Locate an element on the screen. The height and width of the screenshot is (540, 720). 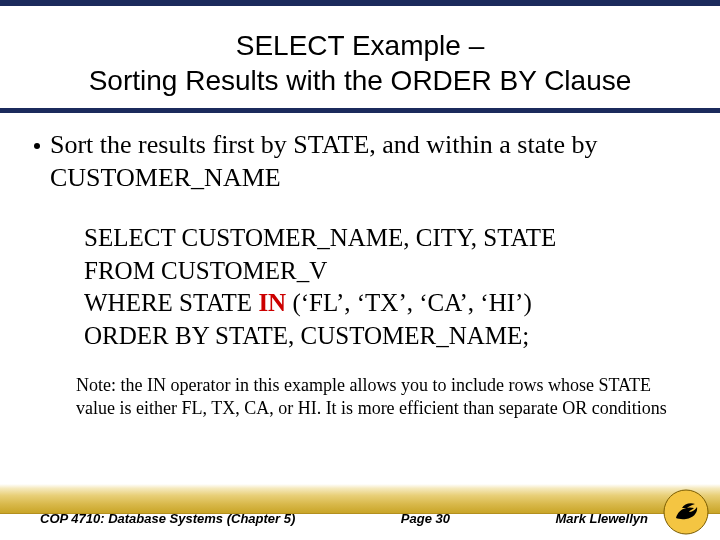
sql-line-1: SELECT CUSTOMER_NAME, CITY, STATE is located at coordinates (387, 238).